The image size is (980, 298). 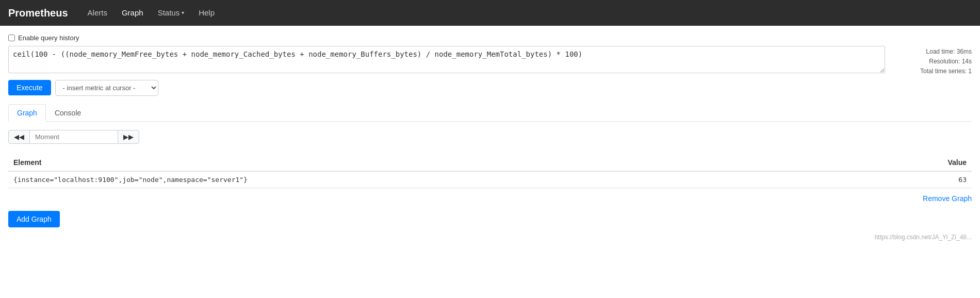 What do you see at coordinates (930, 52) in the screenshot?
I see `load-time: Load time: 36ms` at bounding box center [930, 52].